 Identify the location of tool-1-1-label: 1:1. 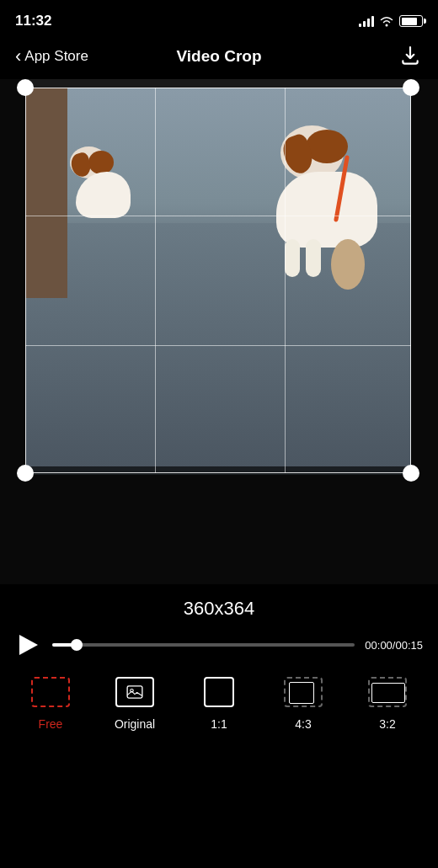
(219, 724).